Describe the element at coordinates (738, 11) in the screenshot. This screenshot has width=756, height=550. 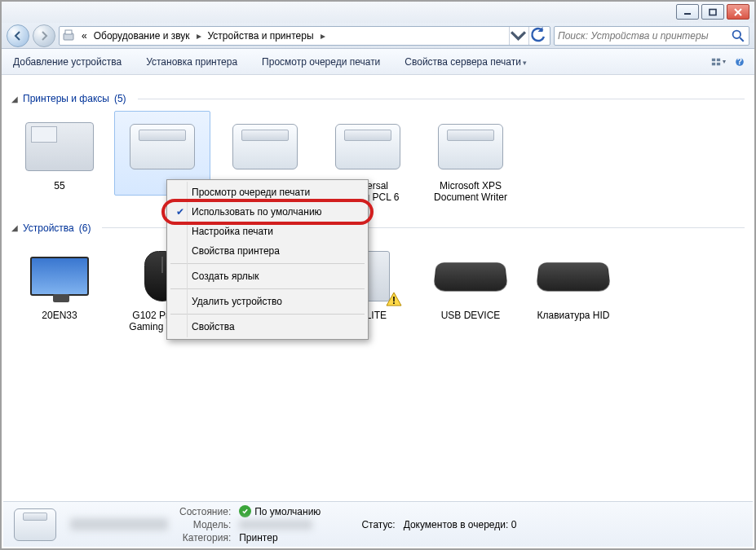
I see `close-button` at that location.